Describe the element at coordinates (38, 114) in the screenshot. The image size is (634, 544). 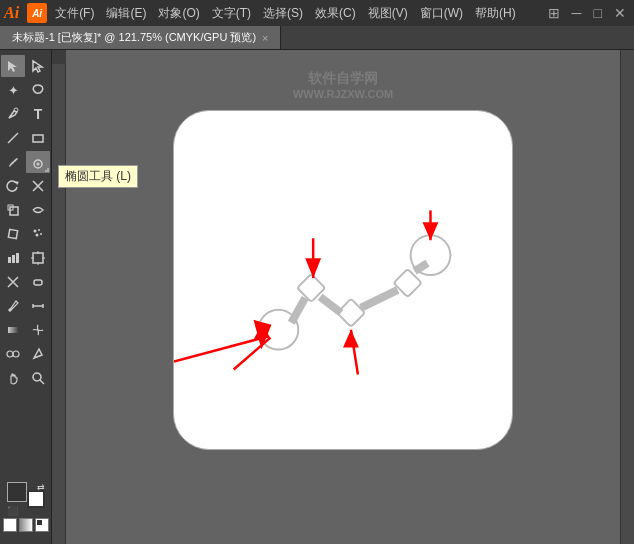
I see `type-tool: T` at that location.